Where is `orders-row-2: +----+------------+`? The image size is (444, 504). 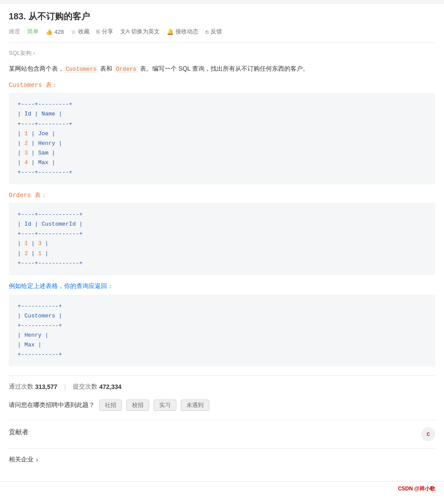 orders-row-2: +----+------------+ is located at coordinates (222, 234).